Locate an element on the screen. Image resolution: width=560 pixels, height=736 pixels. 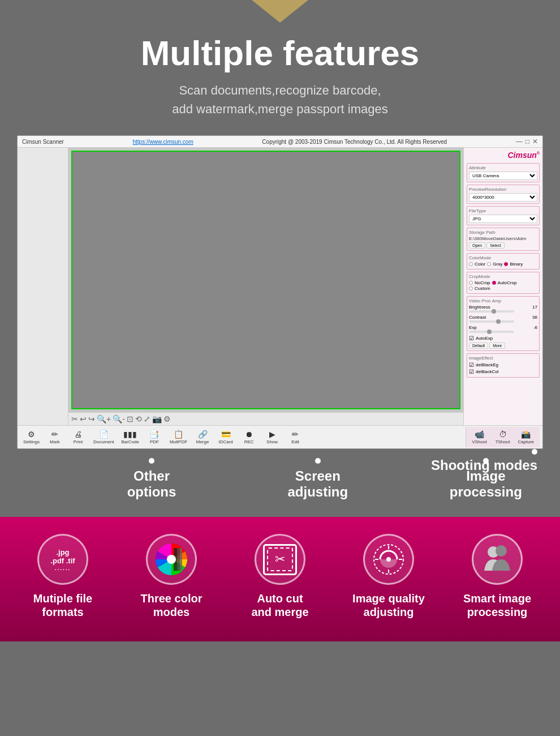
attribute-group: Attribute USB Camera is located at coordinates (503, 173).